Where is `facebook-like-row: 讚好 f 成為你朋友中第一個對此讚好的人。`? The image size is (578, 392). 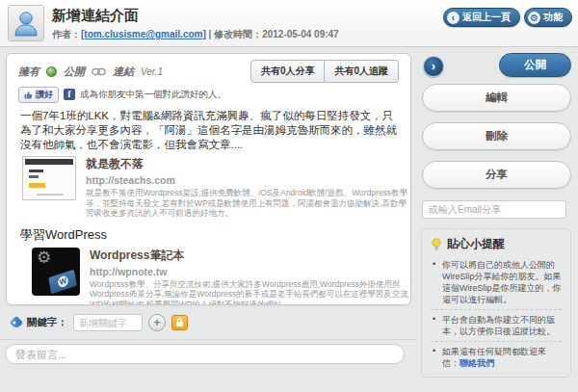 facebook-like-row: 讚好 f 成為你朋友中第一個對此讚好的人。 is located at coordinates (208, 94).